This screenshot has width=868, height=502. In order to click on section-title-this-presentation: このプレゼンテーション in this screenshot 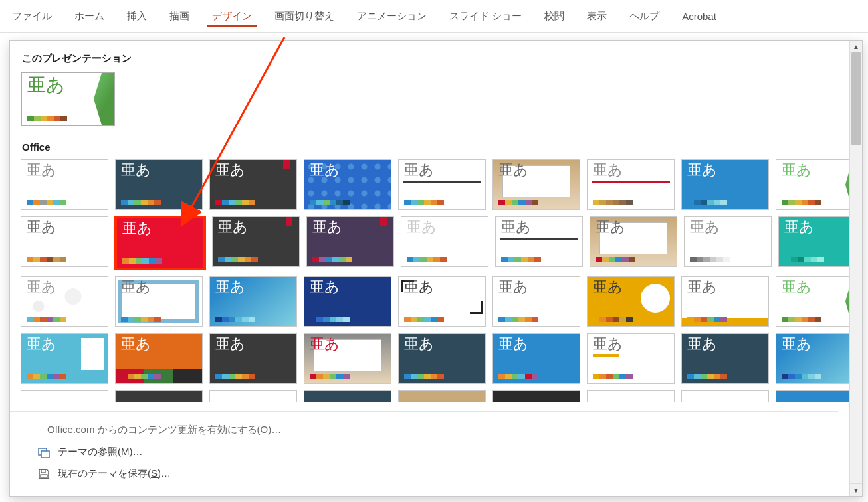, I will do `click(432, 58)`.